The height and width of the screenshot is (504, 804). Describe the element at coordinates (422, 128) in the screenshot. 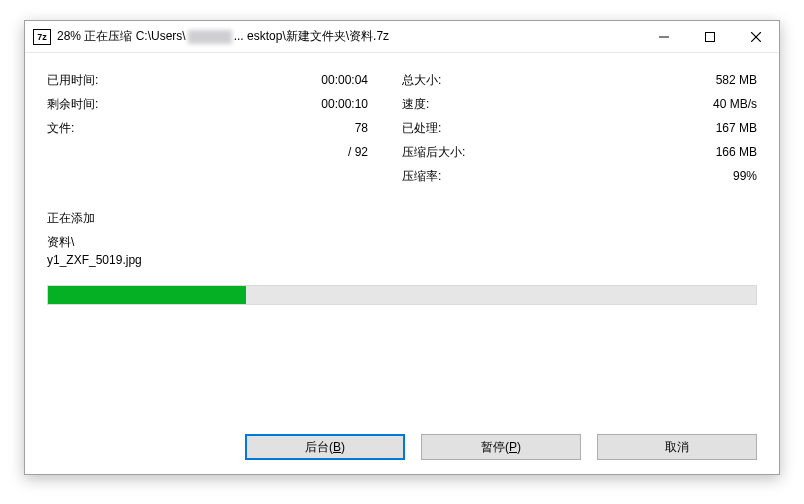

I see `processed-label: 已处理:` at that location.